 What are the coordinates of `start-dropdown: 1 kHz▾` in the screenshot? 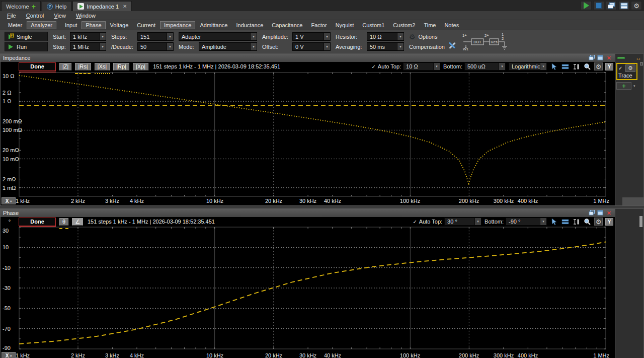 It's located at (88, 36).